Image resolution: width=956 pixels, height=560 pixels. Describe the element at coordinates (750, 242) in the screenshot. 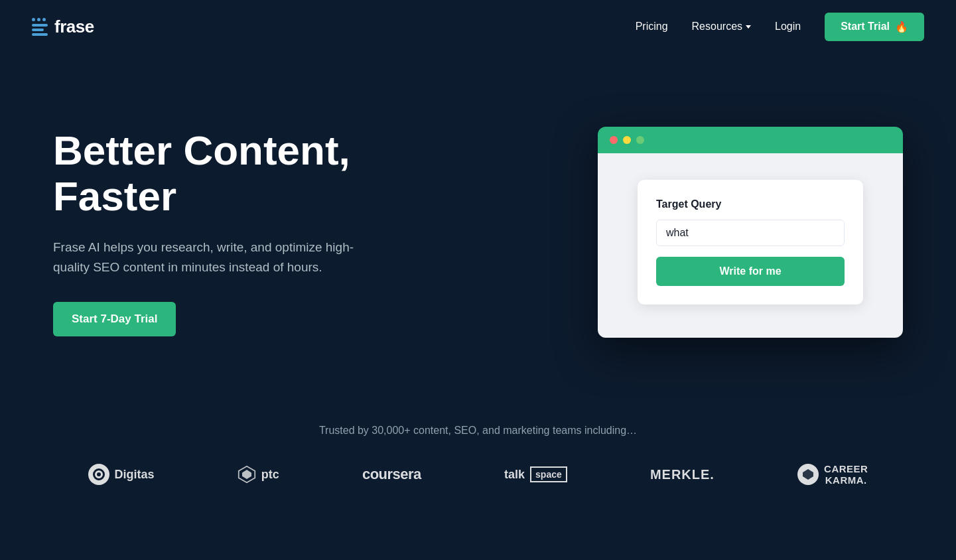

I see `query-card: Target Query Write for me` at that location.